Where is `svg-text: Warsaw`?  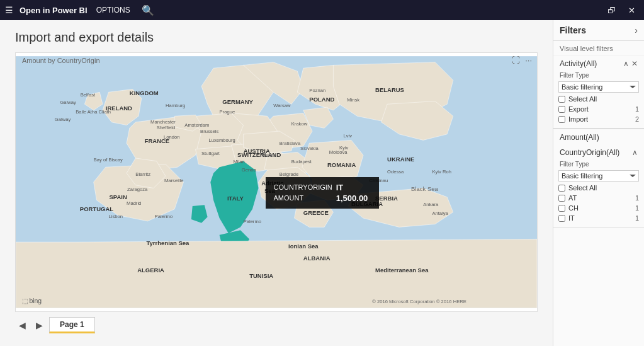
svg-text: Warsaw is located at coordinates (282, 106).